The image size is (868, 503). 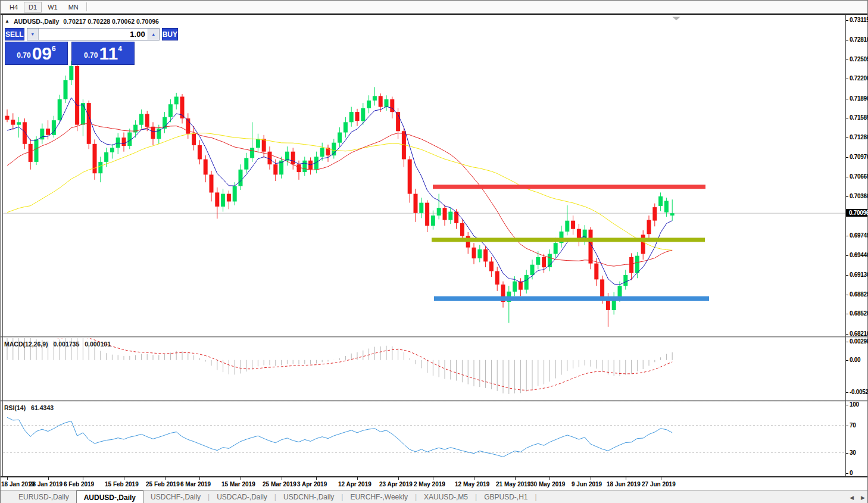 What do you see at coordinates (548, 485) in the screenshot?
I see `date-axis-label: 30 May 2019` at bounding box center [548, 485].